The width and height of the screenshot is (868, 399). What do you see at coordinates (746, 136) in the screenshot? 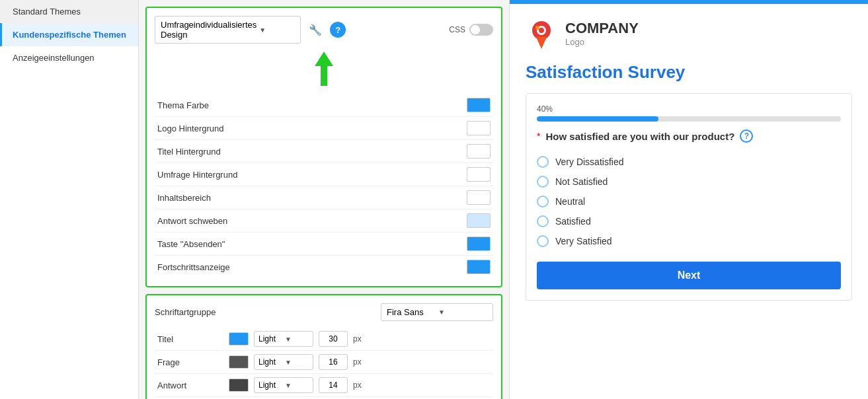
I see `question-help-icon: ?` at bounding box center [746, 136].